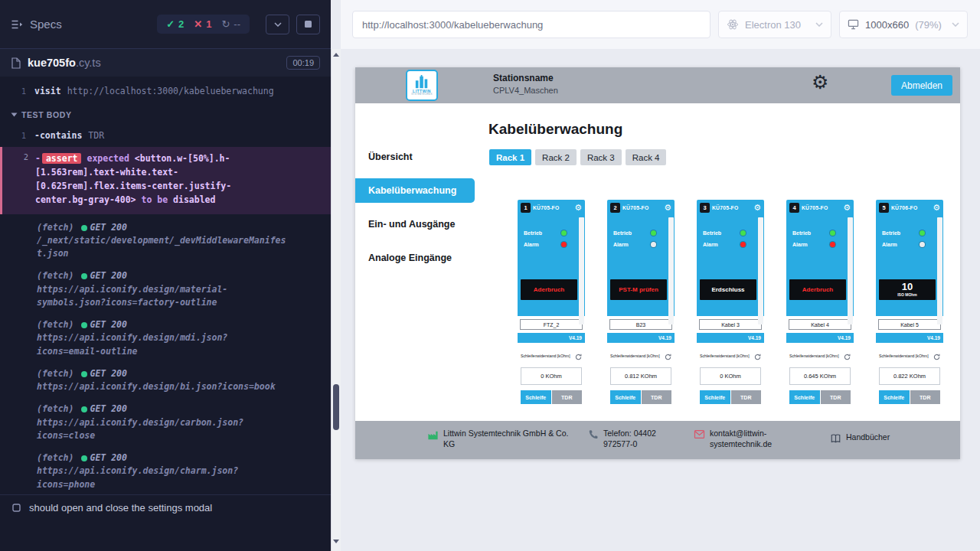  Describe the element at coordinates (910, 324) in the screenshot. I see `cable-name: Kabel 5` at that location.